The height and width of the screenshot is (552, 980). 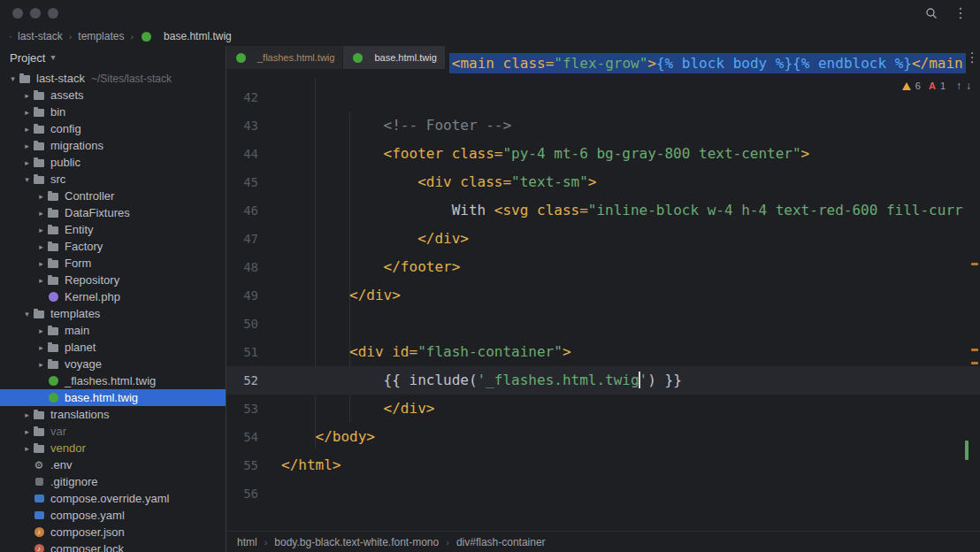 What do you see at coordinates (426, 352) in the screenshot?
I see `code-text: <div id="flash-container">` at bounding box center [426, 352].